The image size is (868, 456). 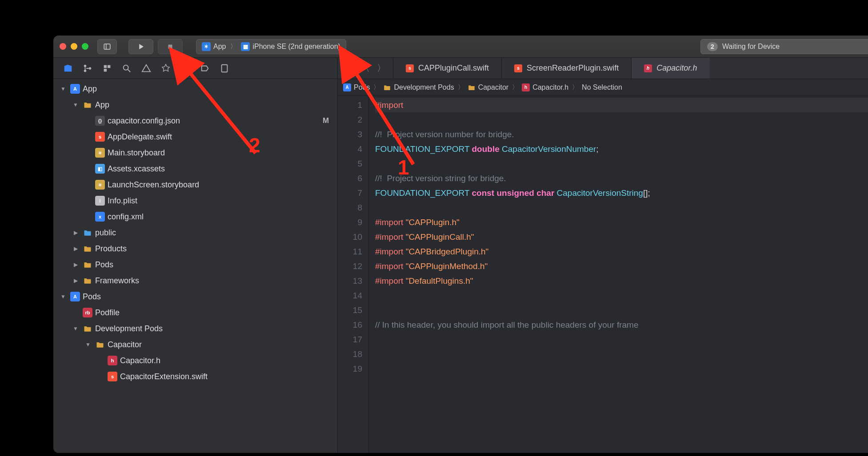 I want to click on tree-row: {}capacitor.config.jsonM, so click(x=196, y=121).